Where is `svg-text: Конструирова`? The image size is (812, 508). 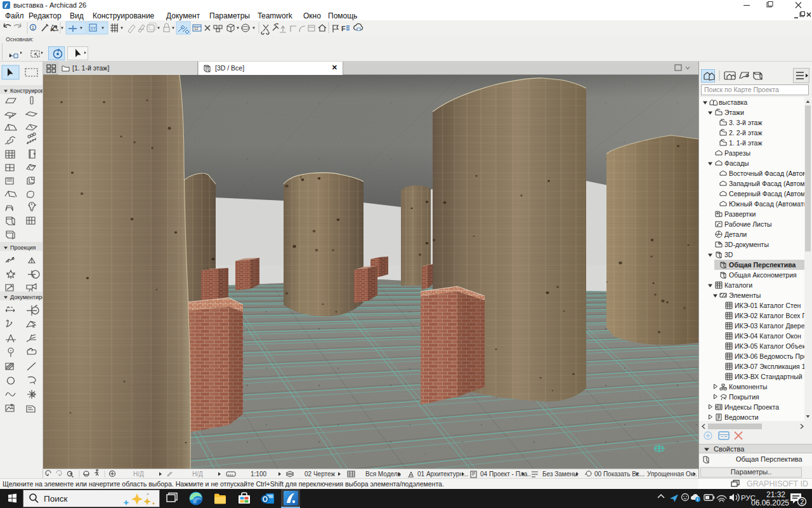 svg-text: Конструирова is located at coordinates (27, 91).